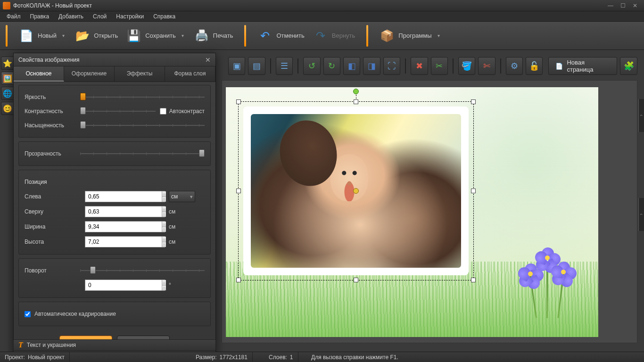 The image size is (644, 362). I want to click on autocrop-checkbox: Автоматическое кадрирование, so click(115, 314).